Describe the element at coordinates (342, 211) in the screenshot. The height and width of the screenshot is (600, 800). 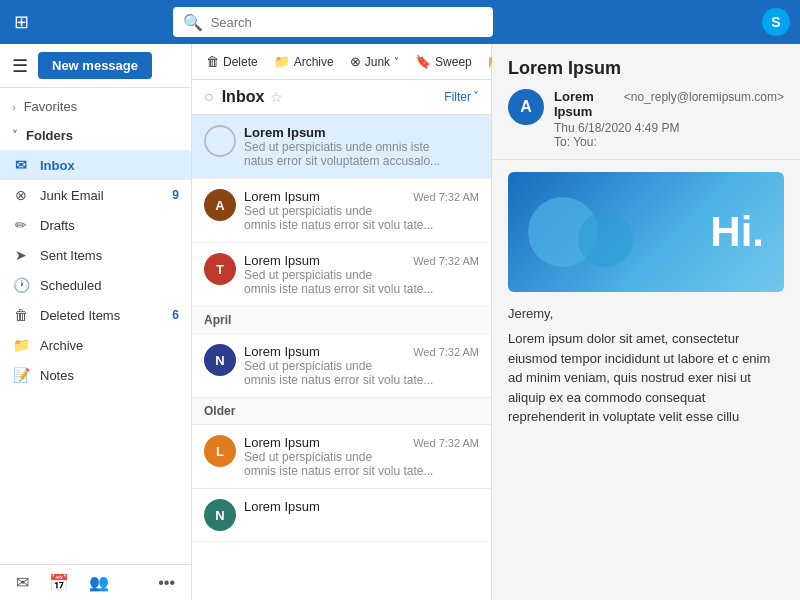
I see `email-item: A Lorem Ipsum Wed 7:32 AM Sed ut perspic…` at that location.